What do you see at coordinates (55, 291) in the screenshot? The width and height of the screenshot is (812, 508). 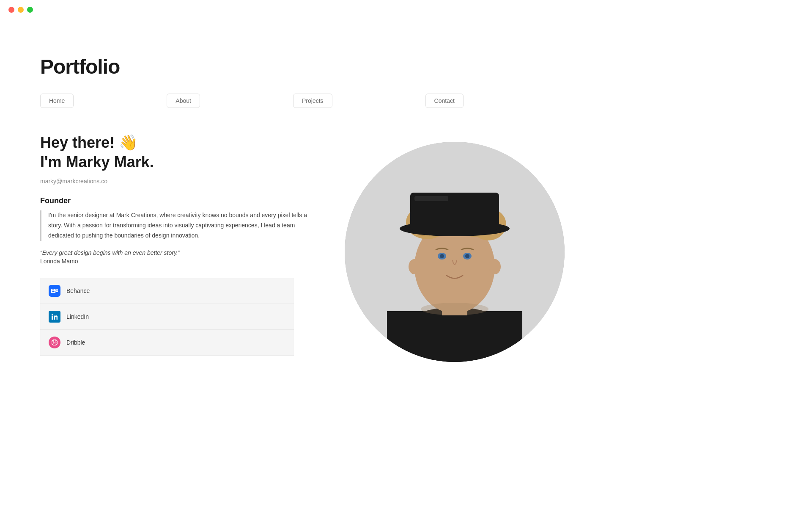 I see `behance-icon` at bounding box center [55, 291].